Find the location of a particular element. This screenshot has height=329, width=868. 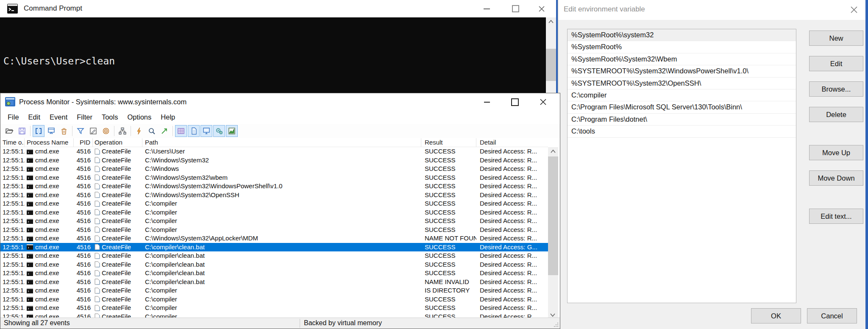

env-list-item: %SystemRoot% is located at coordinates (682, 47).